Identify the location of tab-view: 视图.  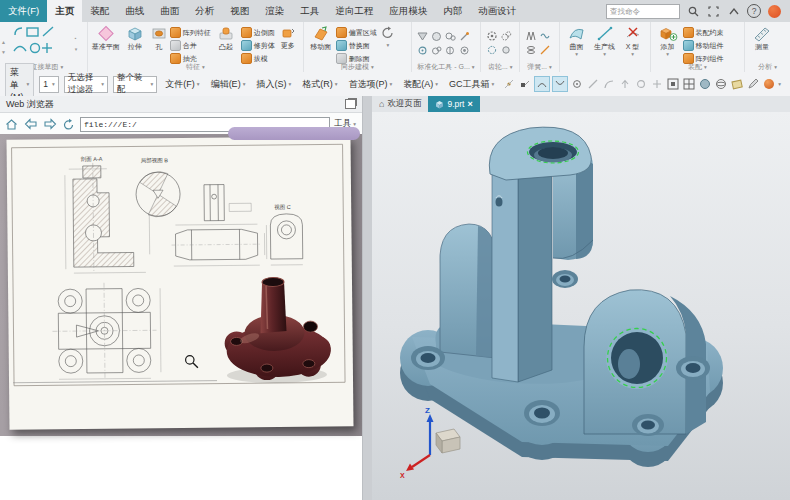
(240, 11).